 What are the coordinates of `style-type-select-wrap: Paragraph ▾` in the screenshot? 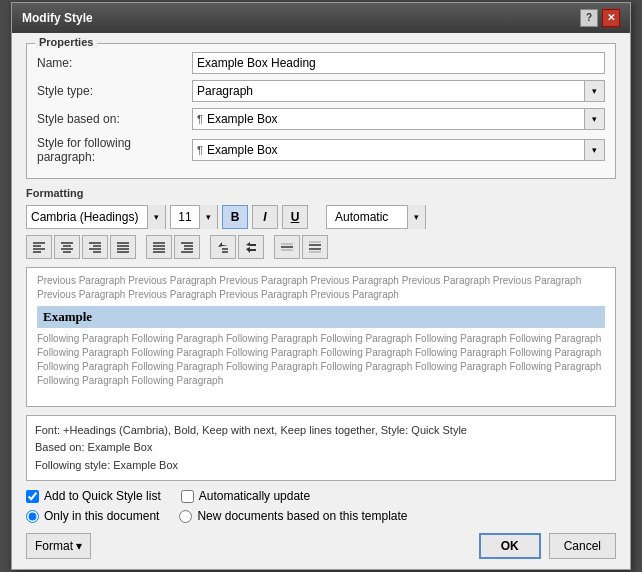 It's located at (398, 91).